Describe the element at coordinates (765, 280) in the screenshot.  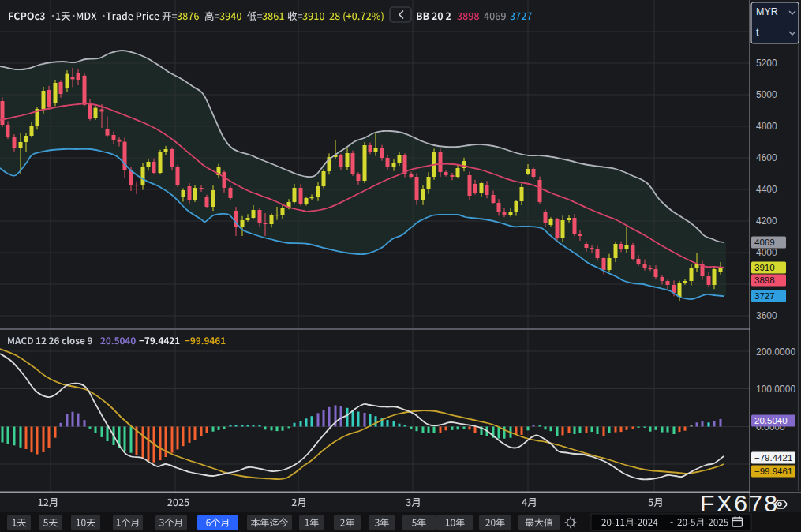
I see `svg-text: 3898` at that location.